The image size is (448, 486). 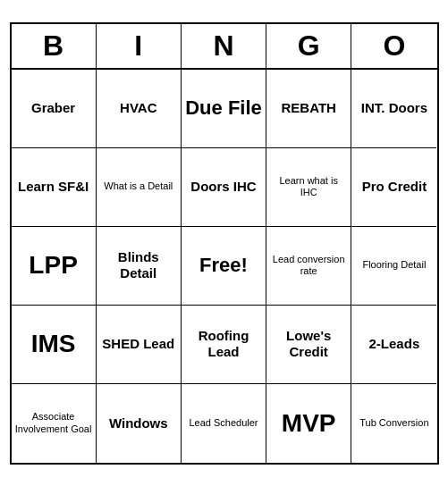 What do you see at coordinates (224, 46) in the screenshot?
I see `bingo-header: B I N G O` at bounding box center [224, 46].